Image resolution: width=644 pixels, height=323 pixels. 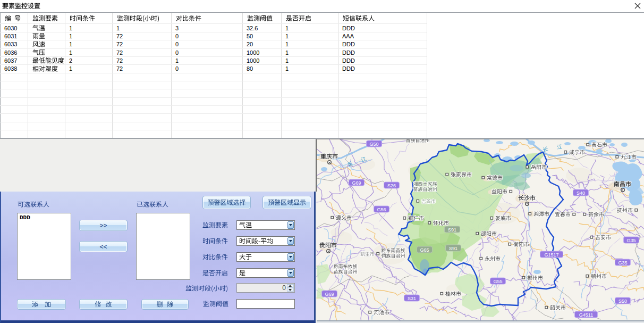 I want to click on svg-text: G50, so click(x=374, y=144).